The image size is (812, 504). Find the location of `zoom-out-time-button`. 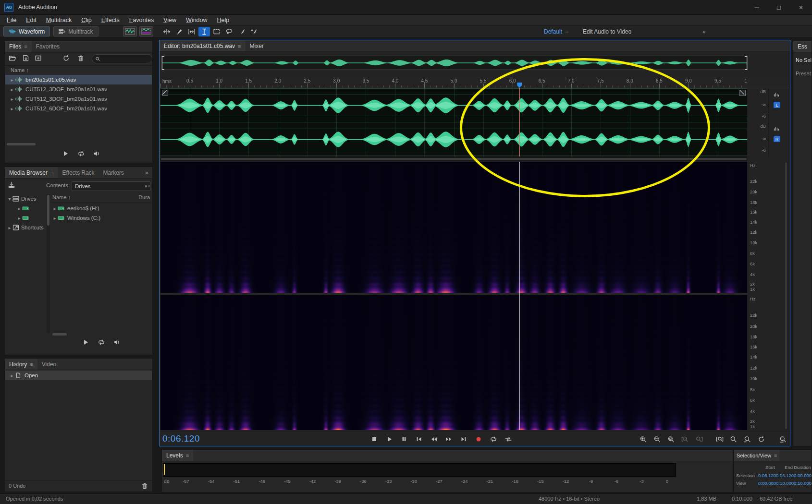

zoom-out-time-button is located at coordinates (734, 439).